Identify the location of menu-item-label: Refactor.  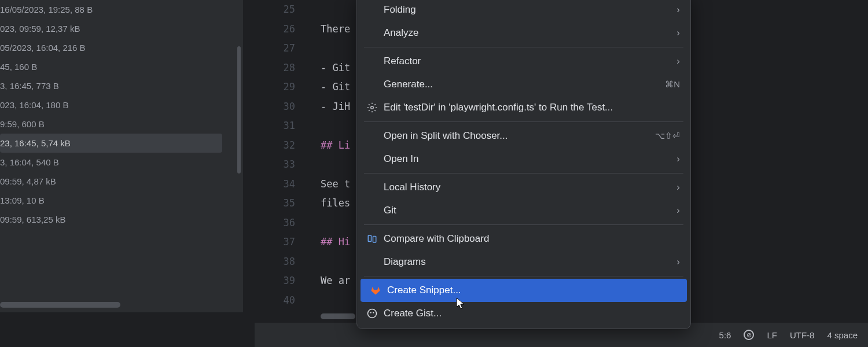
(527, 61).